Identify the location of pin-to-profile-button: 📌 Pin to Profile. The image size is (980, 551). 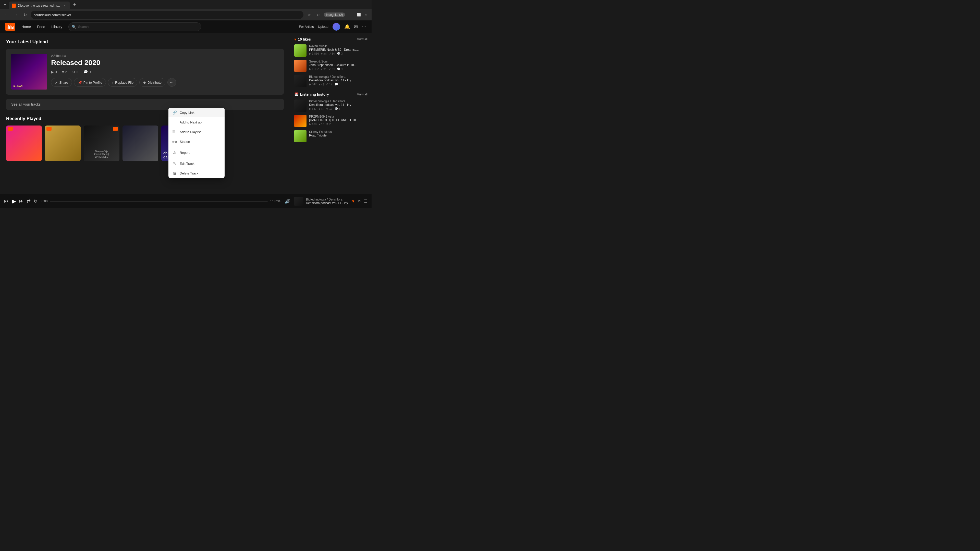
(90, 82).